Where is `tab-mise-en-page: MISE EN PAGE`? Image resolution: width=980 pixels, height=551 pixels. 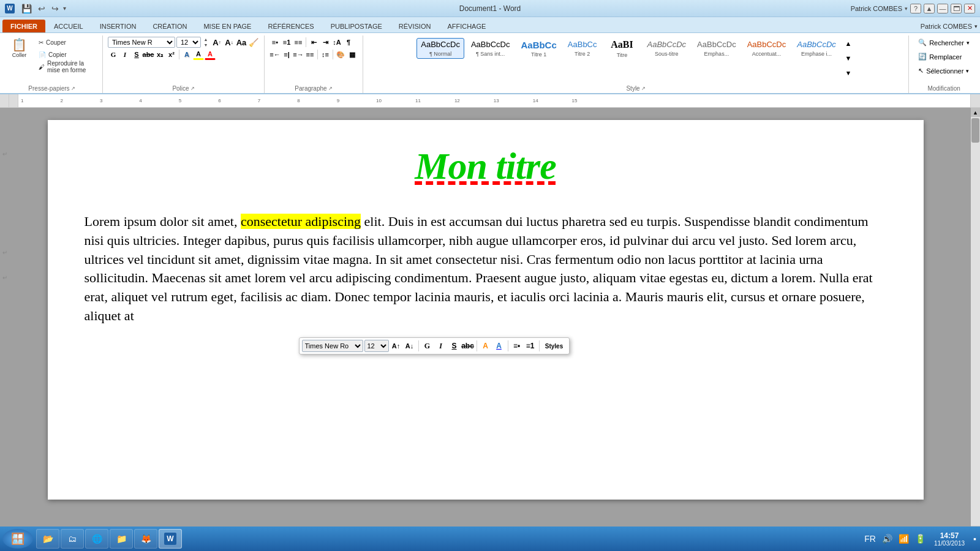 tab-mise-en-page: MISE EN PAGE is located at coordinates (227, 26).